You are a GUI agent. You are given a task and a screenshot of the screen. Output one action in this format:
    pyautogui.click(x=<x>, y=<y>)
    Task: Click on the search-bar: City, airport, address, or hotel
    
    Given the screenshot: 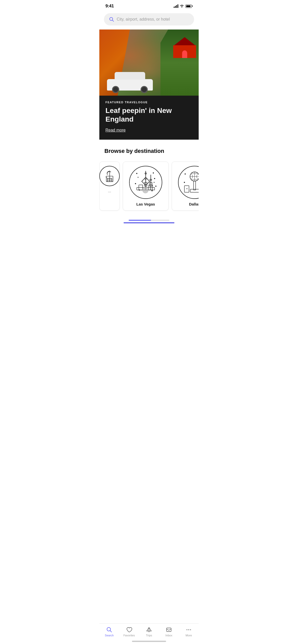 What is the action you would take?
    pyautogui.click(x=149, y=19)
    